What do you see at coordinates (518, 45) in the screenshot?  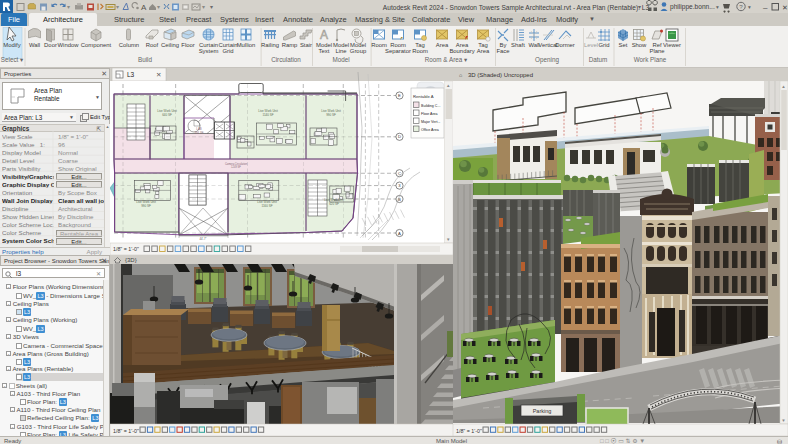 I see `svg-text: Shaft` at bounding box center [518, 45].